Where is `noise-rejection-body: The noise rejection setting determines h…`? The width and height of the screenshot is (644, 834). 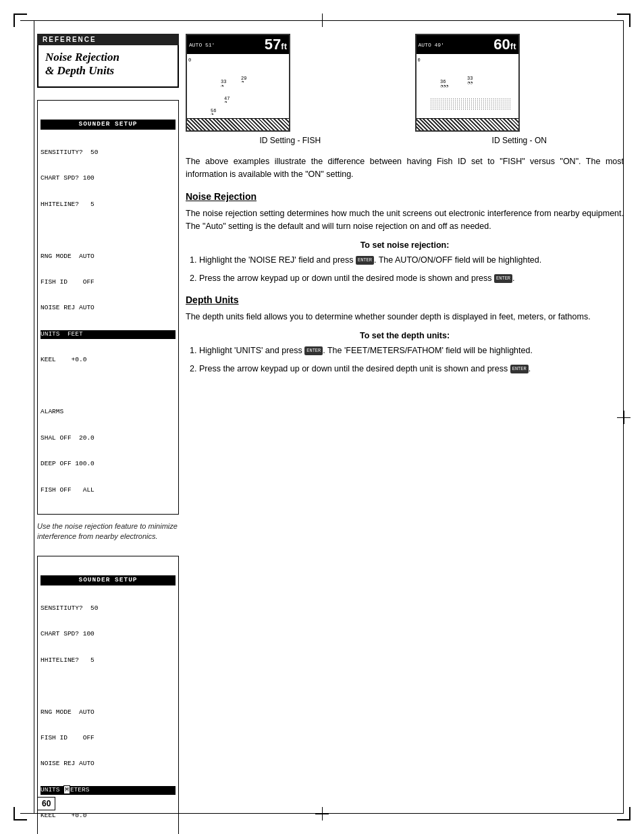
noise-rejection-body: The noise rejection setting determines h… is located at coordinates (405, 220).